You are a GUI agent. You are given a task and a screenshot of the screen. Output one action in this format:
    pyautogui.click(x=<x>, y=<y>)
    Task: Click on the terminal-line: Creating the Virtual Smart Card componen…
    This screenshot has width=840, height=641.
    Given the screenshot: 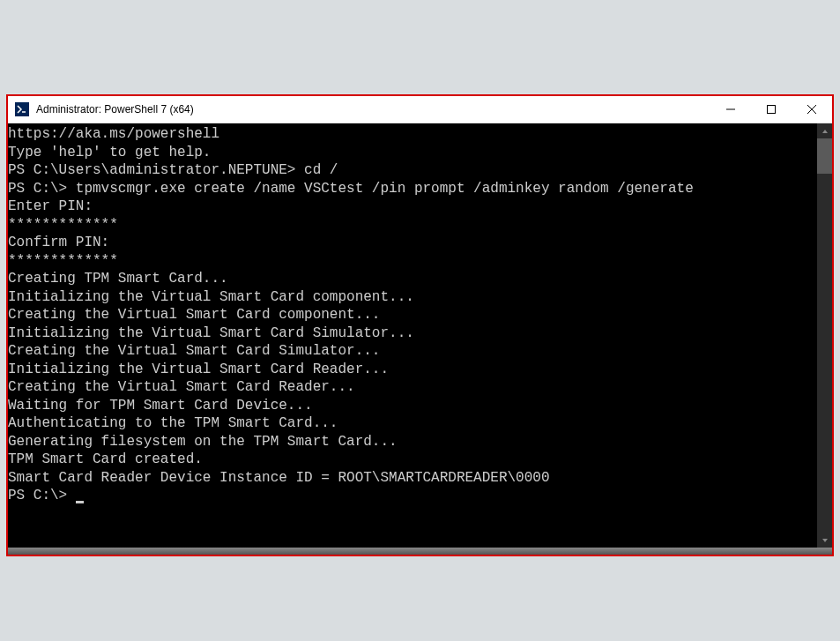 What is the action you would take?
    pyautogui.click(x=413, y=316)
    